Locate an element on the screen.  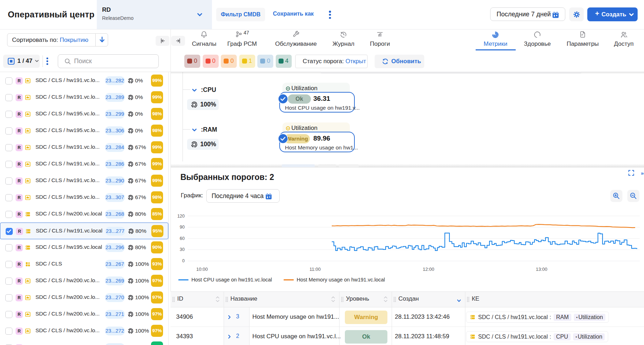
svg-text: 13:00 is located at coordinates (542, 269).